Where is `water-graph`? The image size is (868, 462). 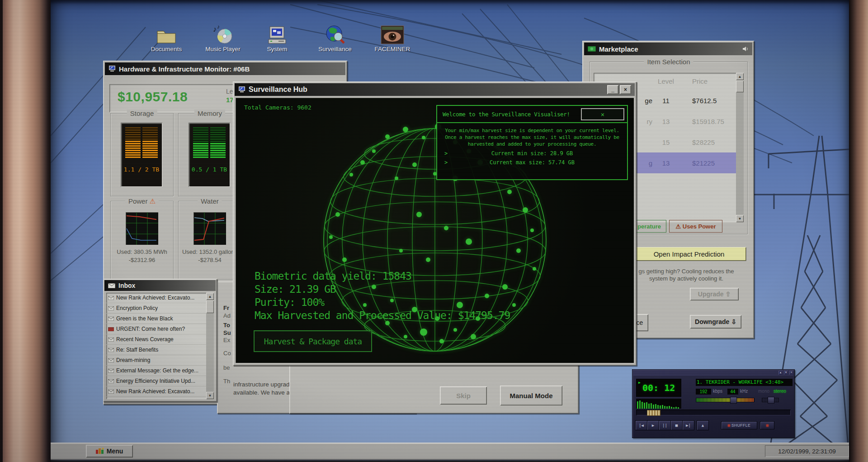
water-graph is located at coordinates (210, 229).